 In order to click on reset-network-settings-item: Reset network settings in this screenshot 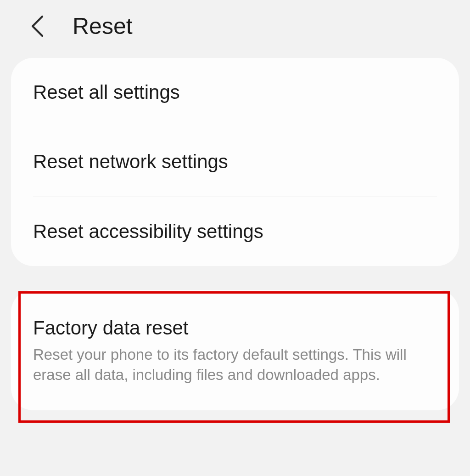, I will do `click(235, 162)`.